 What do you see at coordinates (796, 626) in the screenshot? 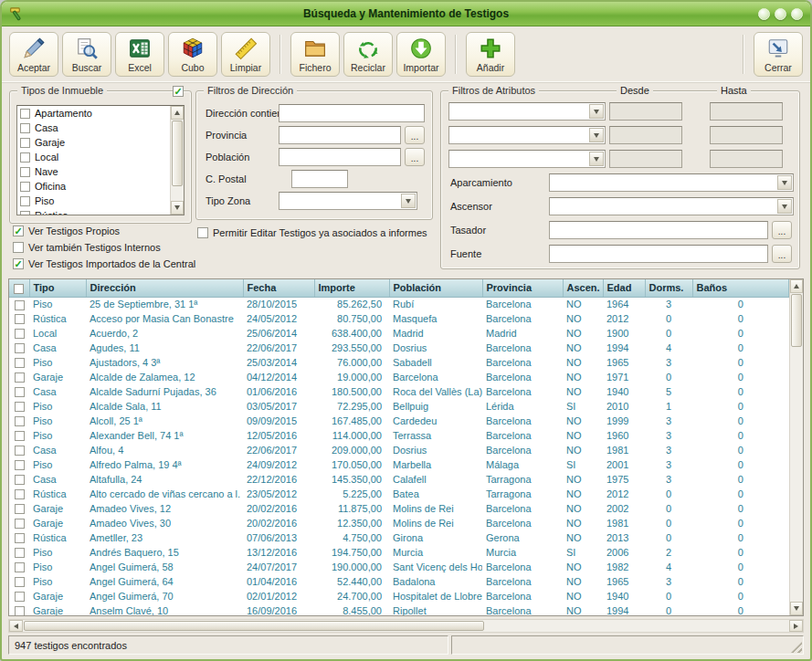
I see `scroll-right-button` at bounding box center [796, 626].